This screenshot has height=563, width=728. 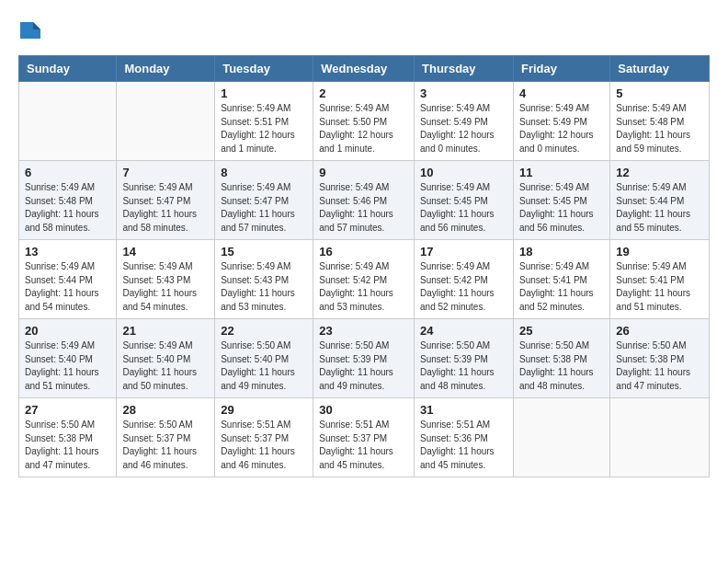 I want to click on day-number: 13, so click(x=68, y=252).